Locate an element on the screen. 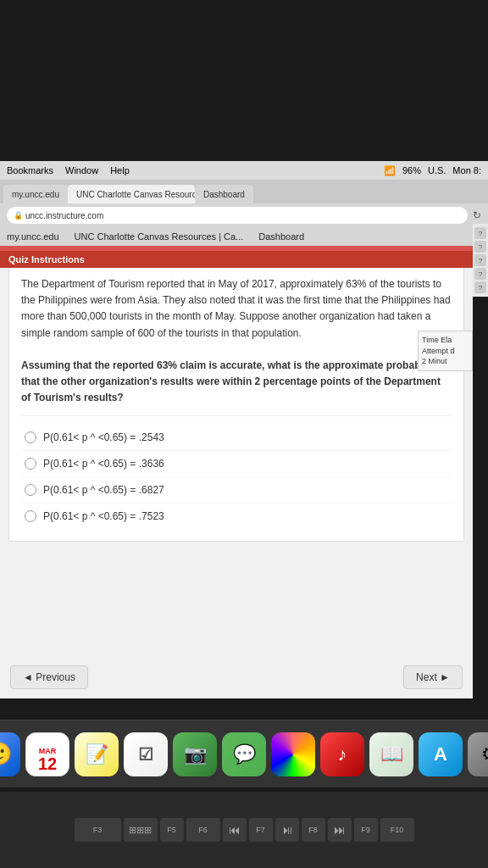 The height and width of the screenshot is (868, 488). tab-myuncc: my.uncc.edu is located at coordinates (36, 194).